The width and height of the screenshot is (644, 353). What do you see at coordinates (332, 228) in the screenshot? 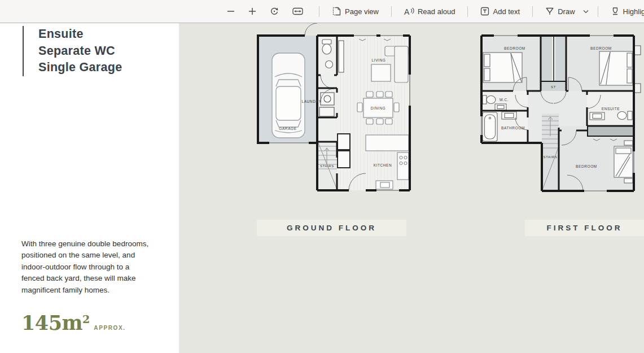
I see `ground-floor-caption-text: GROUND FLOOR` at bounding box center [332, 228].